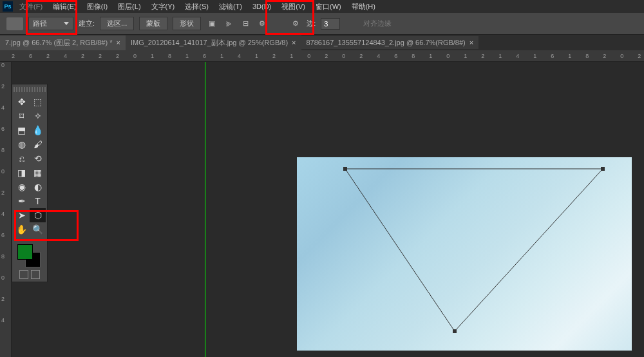 This screenshot has width=644, height=357. Describe the element at coordinates (37, 130) in the screenshot. I see `eyedropper-tool: 💧` at that location.